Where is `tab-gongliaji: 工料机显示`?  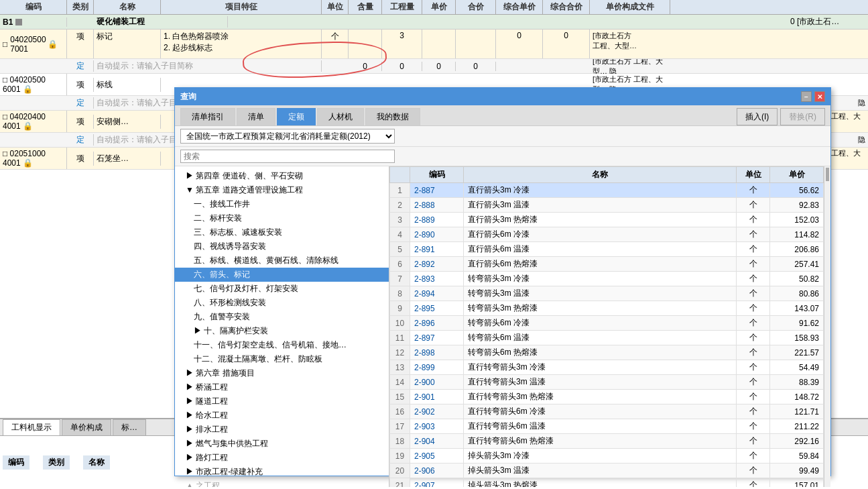
tab-gongliaji: 工料机显示 is located at coordinates (32, 427).